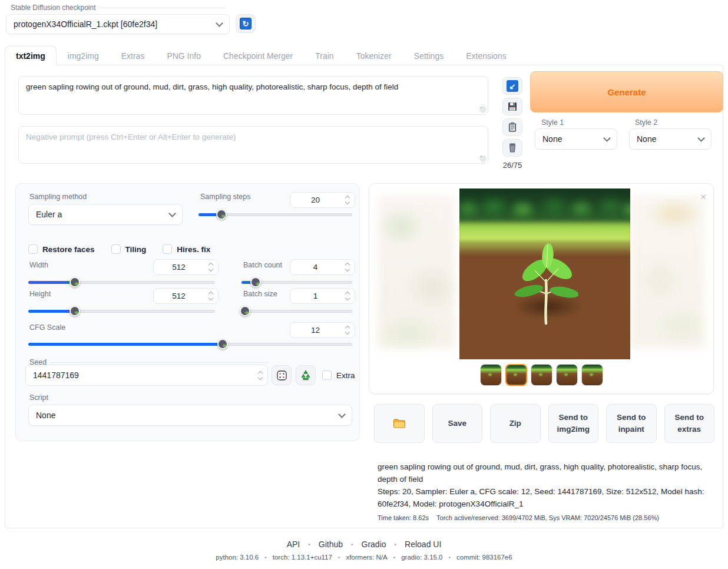 The height and width of the screenshot is (569, 728). What do you see at coordinates (631, 424) in the screenshot?
I see `send-inpaint-label: Send to inpaint` at bounding box center [631, 424].